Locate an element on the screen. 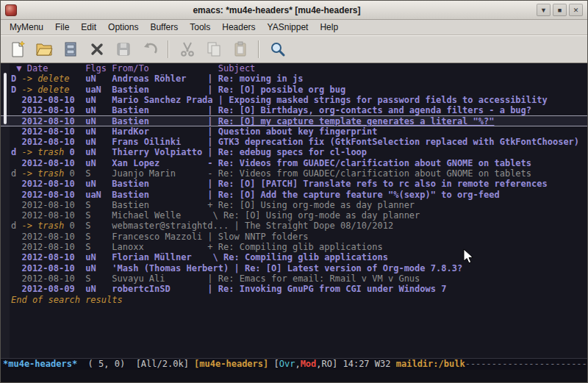  message-row: 2012-08-10 uN 'Mash (Thomas Herbert) | R… is located at coordinates (294, 268).